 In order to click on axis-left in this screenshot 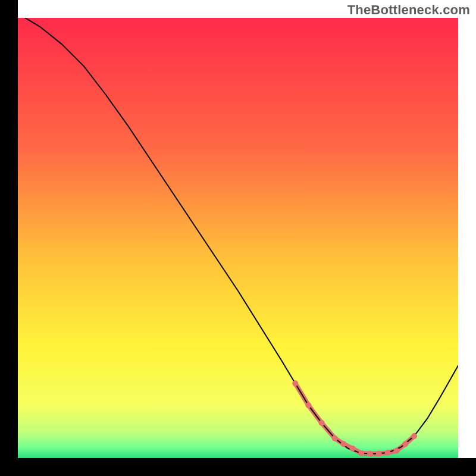, I will do `click(9, 238)`.